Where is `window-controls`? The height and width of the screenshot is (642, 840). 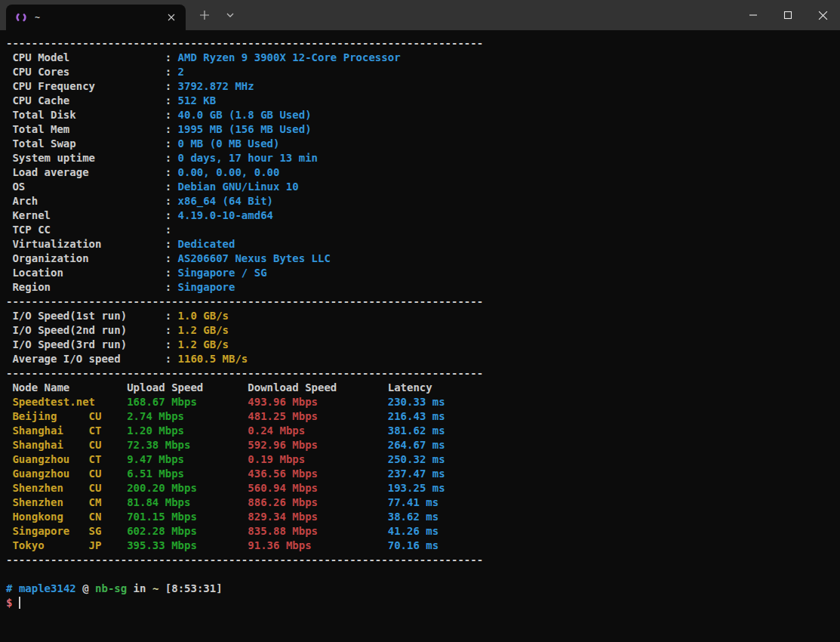 window-controls is located at coordinates (788, 15).